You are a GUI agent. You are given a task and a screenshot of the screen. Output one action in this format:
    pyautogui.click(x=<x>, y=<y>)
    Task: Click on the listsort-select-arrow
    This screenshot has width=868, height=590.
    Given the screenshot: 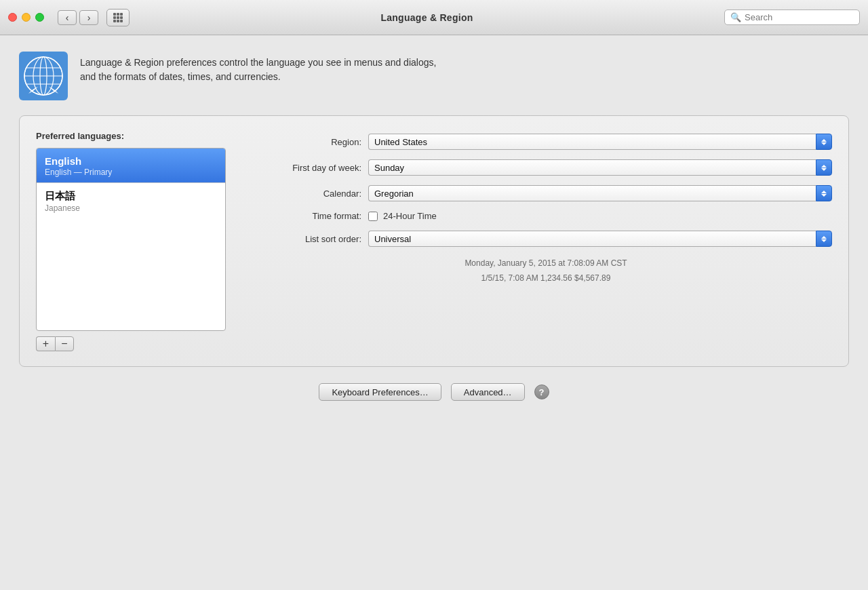 What is the action you would take?
    pyautogui.click(x=824, y=239)
    